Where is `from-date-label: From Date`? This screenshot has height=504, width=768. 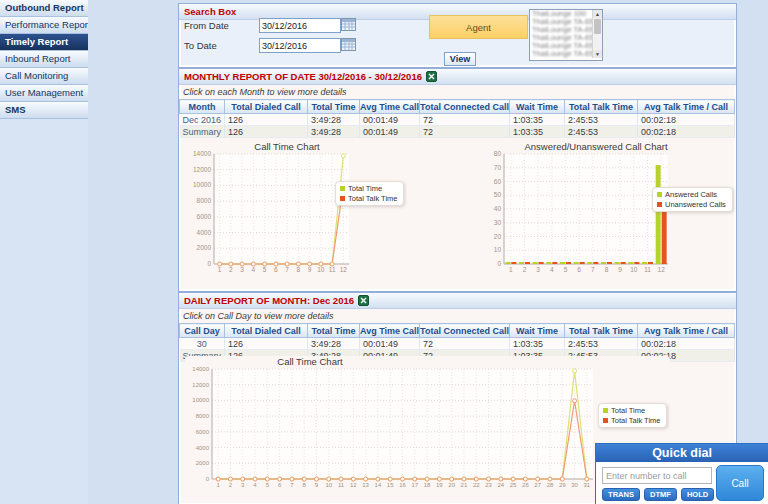 from-date-label: From Date is located at coordinates (206, 26).